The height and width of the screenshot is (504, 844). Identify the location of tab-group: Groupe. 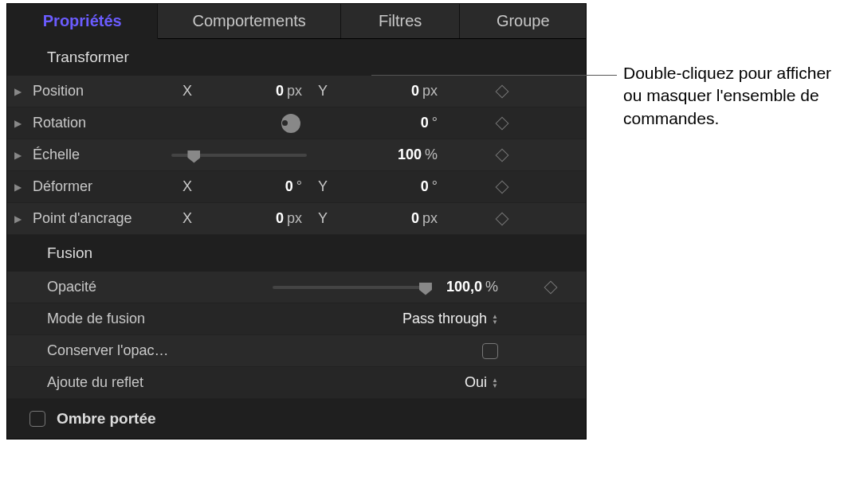
(523, 21).